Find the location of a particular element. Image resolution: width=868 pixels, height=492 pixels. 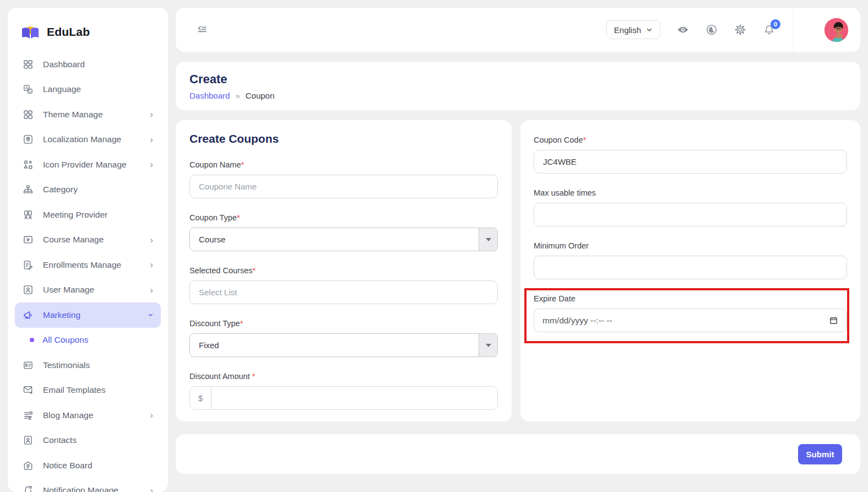

sidebar-item-theme-manage: Theme Manage › is located at coordinates (88, 115).